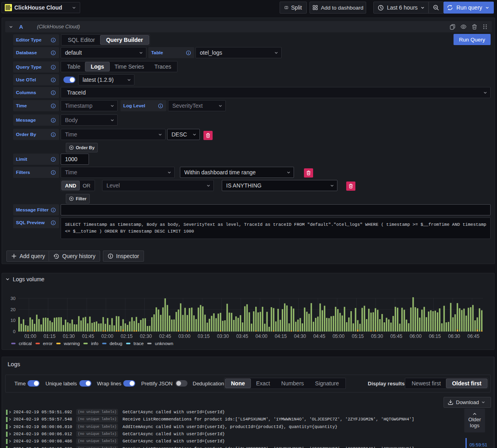 The width and height of the screenshot is (497, 448). I want to click on svg-text: 05:00, so click(339, 336).